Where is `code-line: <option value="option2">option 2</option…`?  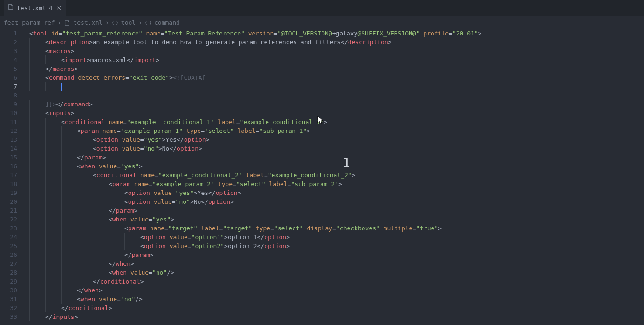 code-line: <option value="option2">option 2</option… is located at coordinates (335, 246).